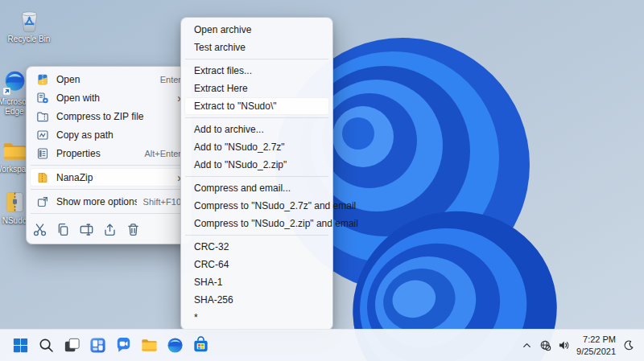 The height and width of the screenshot is (361, 644). Describe the element at coordinates (114, 178) in the screenshot. I see `menu-item-label: NanaZip` at that location.